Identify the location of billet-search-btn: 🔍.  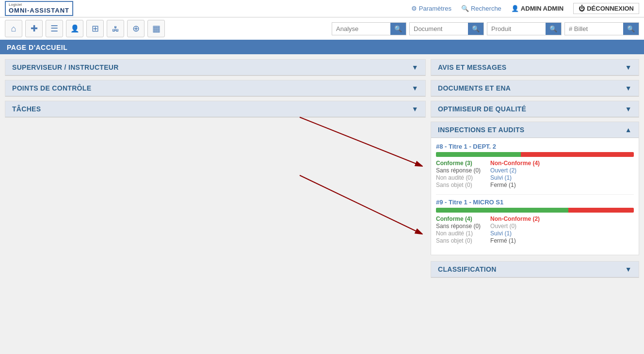
(631, 29).